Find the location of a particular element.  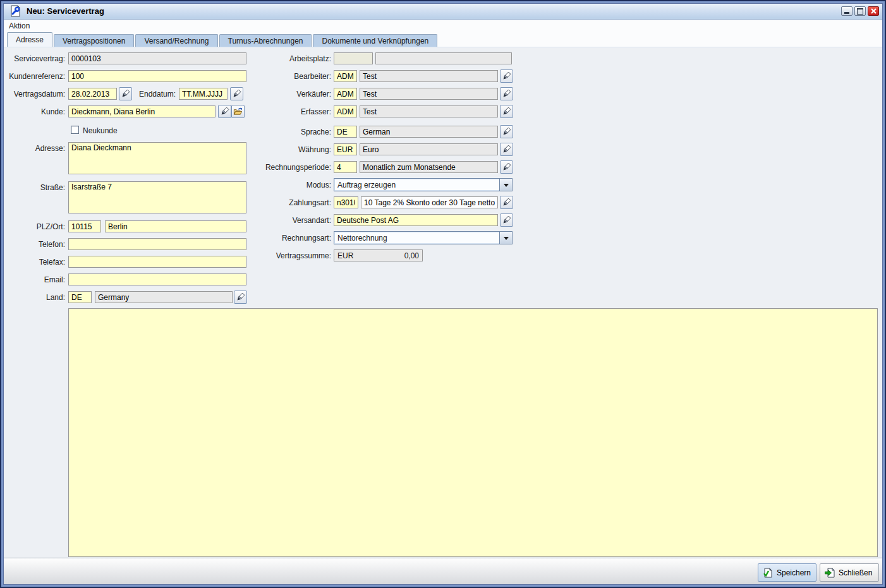

tab-versand-rechnung: Versand/Rechnung is located at coordinates (176, 40).